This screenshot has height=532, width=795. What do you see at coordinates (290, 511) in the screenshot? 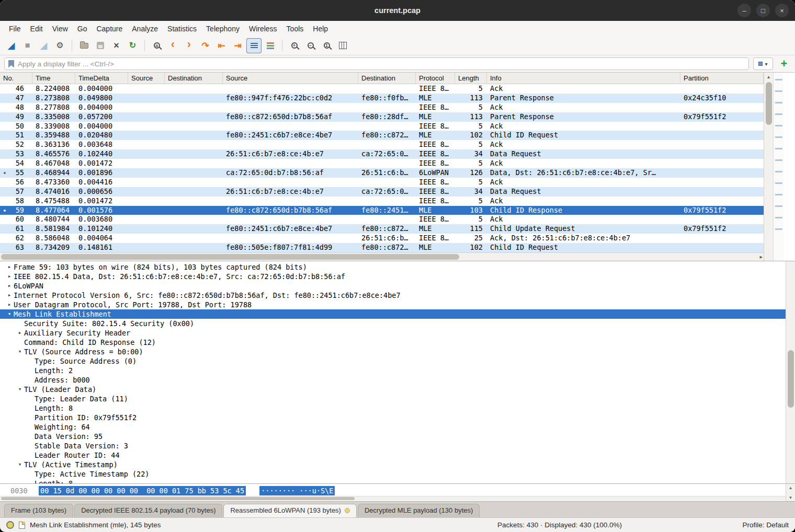
I see `byte-tab: Reassembled 6LoWPAN (193 bytes)` at bounding box center [290, 511].